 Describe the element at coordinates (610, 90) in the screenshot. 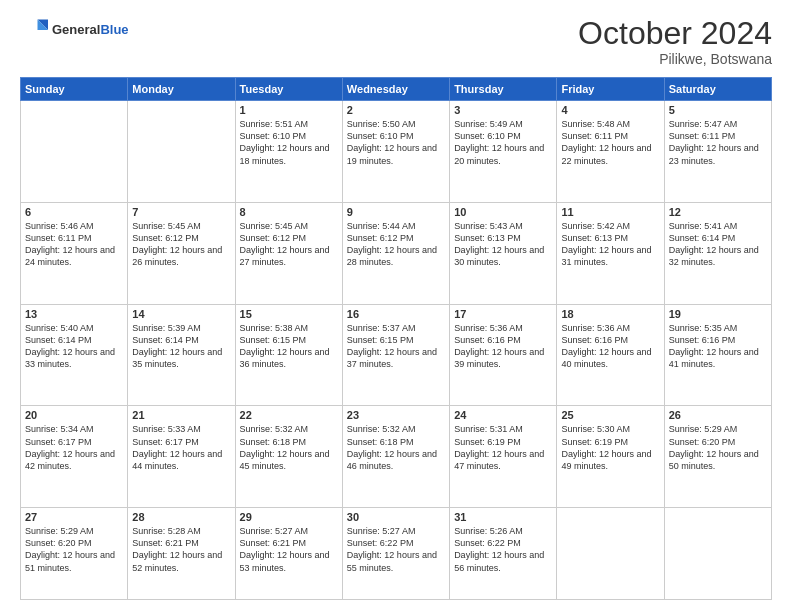

I see `day-header-friday: Friday` at that location.